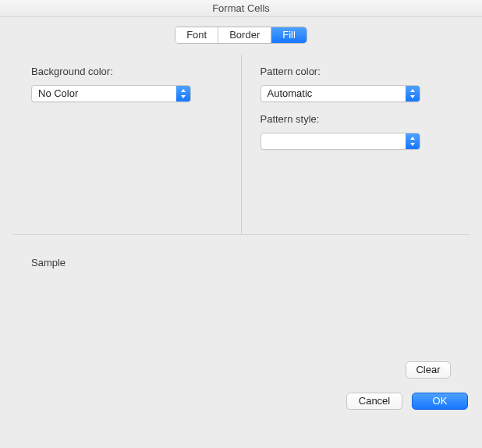 This screenshot has height=448, width=482. Describe the element at coordinates (241, 400) in the screenshot. I see `dialog-footer: Cancel OK` at that location.